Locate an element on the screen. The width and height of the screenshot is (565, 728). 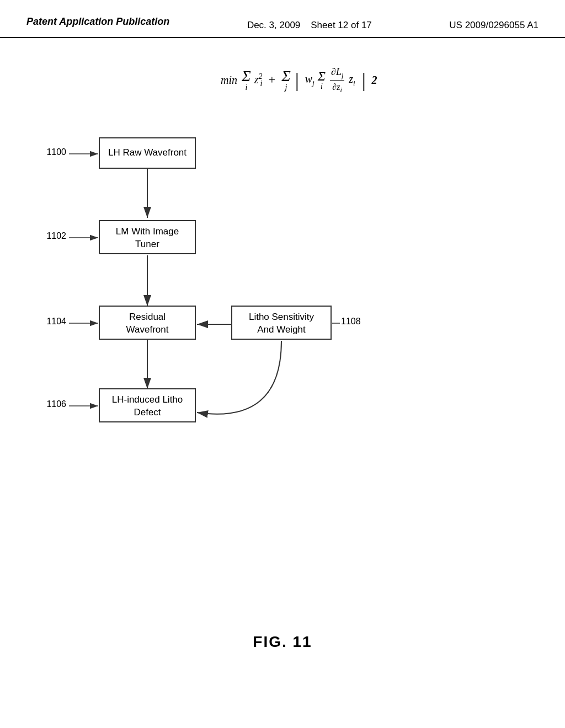
svg-text: LH-induced Litho is located at coordinates (148, 399).